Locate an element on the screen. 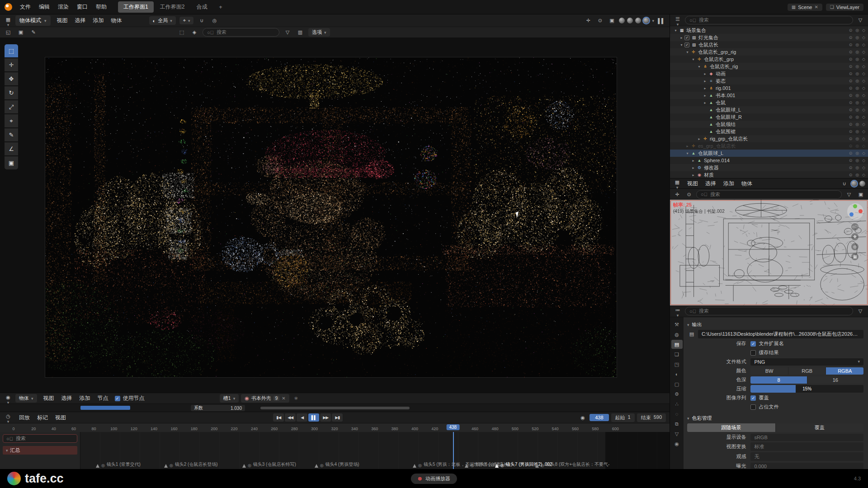 This screenshot has height=488, width=868. mode-selector: 物体模式 ▾ is located at coordinates (33, 21).